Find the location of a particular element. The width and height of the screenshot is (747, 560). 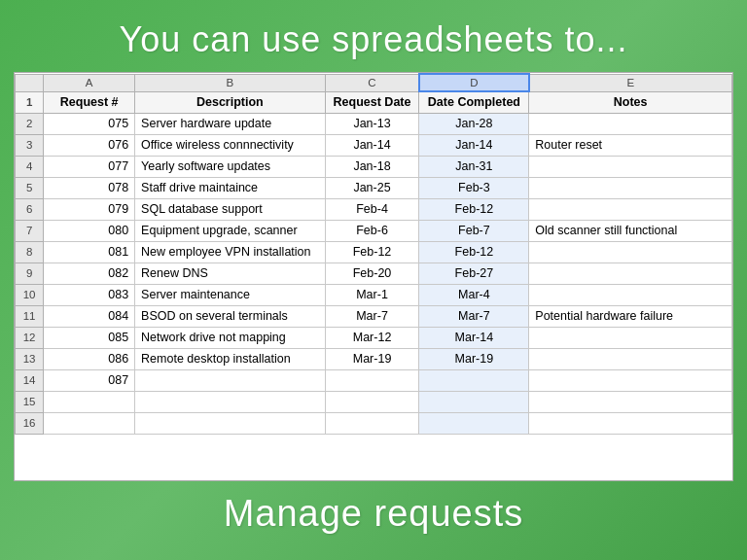

cell-5-e is located at coordinates (630, 188).